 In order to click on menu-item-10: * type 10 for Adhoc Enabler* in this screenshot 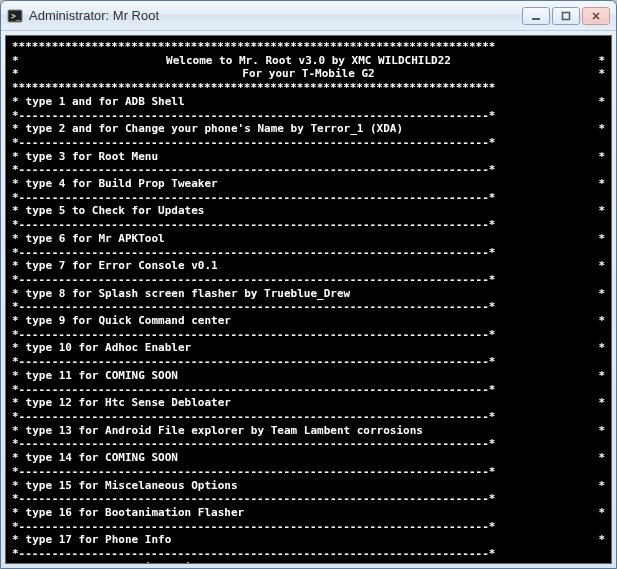, I will do `click(308, 348)`.